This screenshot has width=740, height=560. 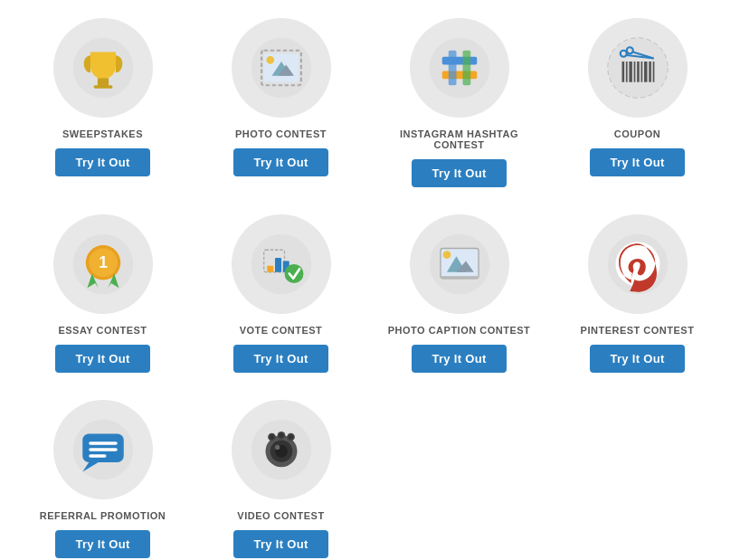 What do you see at coordinates (102, 545) in the screenshot?
I see `try-referral: Try It Out` at bounding box center [102, 545].